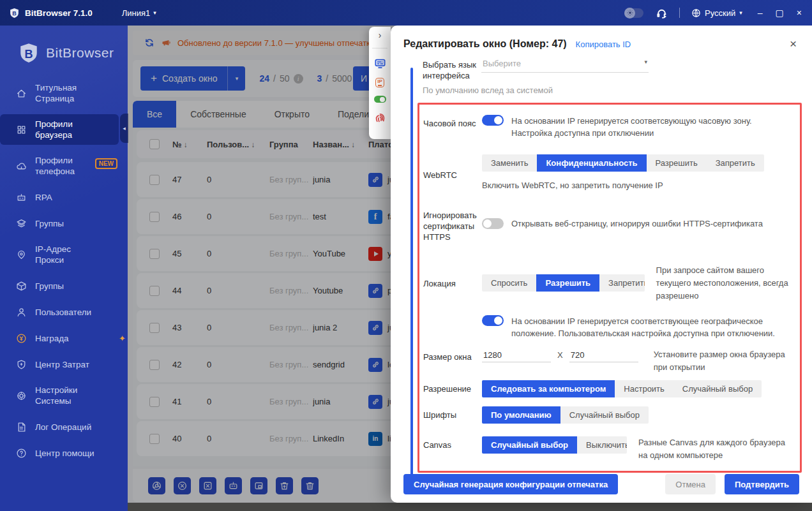 Image resolution: width=812 pixels, height=511 pixels. What do you see at coordinates (380, 100) in the screenshot?
I see `proxy-toggle-icon` at bounding box center [380, 100].